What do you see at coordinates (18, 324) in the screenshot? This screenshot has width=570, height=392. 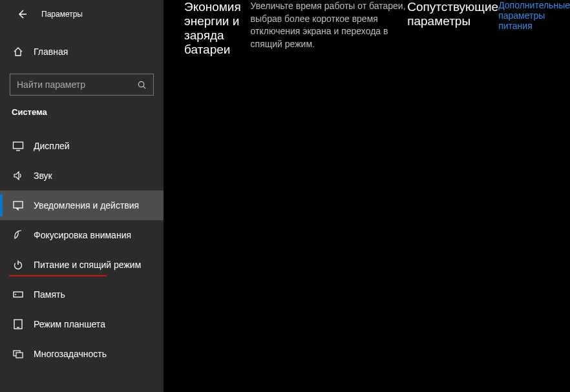 I see `tablet-icon` at bounding box center [18, 324].